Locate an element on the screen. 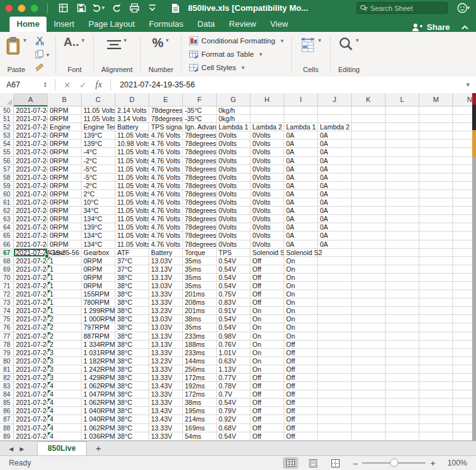 The width and height of the screenshot is (476, 470). cell-F87: 214ms is located at coordinates (200, 420).